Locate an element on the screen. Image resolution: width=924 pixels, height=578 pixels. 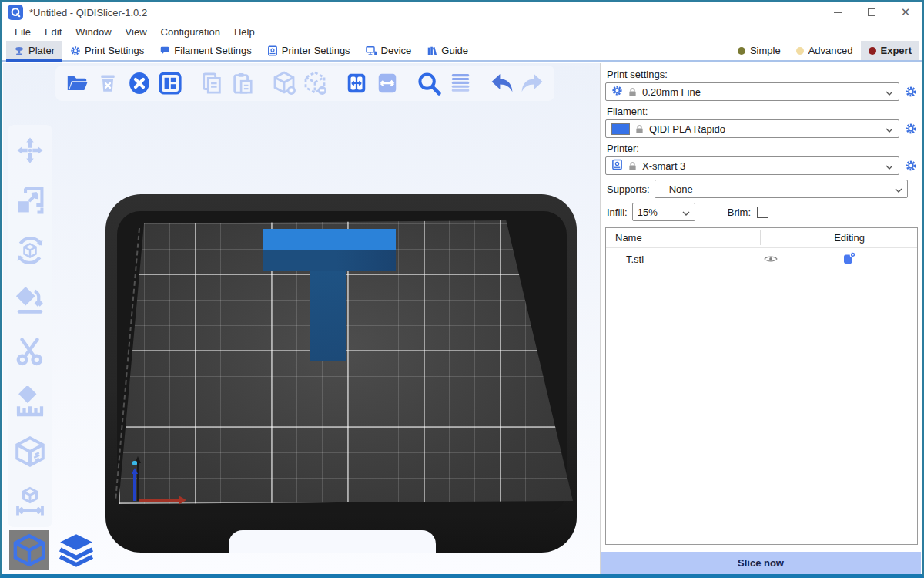
seam-icon is located at coordinates (30, 452).